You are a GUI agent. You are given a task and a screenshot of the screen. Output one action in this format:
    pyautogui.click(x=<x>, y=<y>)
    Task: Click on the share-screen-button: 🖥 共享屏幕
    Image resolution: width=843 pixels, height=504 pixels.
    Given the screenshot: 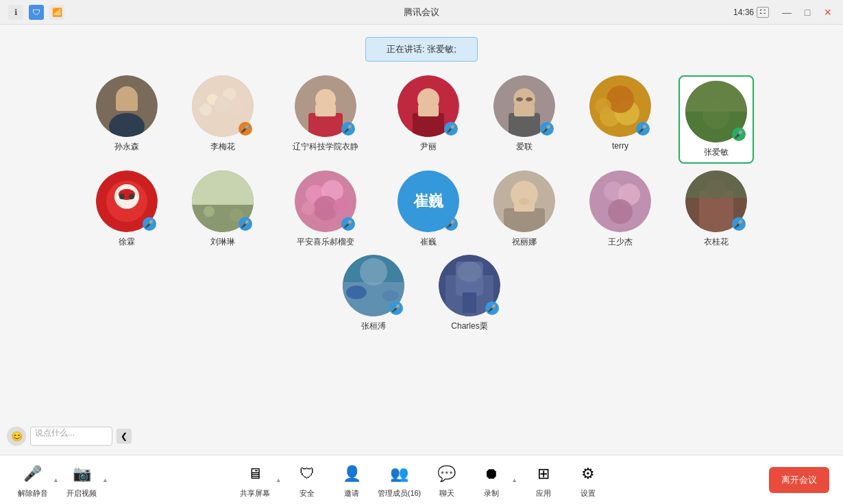 What is the action you would take?
    pyautogui.click(x=255, y=480)
    